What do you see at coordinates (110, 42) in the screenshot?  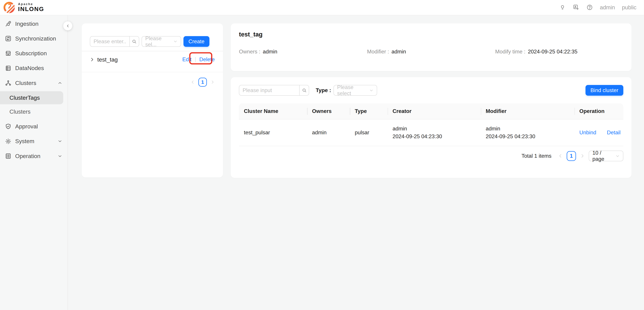 I see `tag-search-input` at bounding box center [110, 42].